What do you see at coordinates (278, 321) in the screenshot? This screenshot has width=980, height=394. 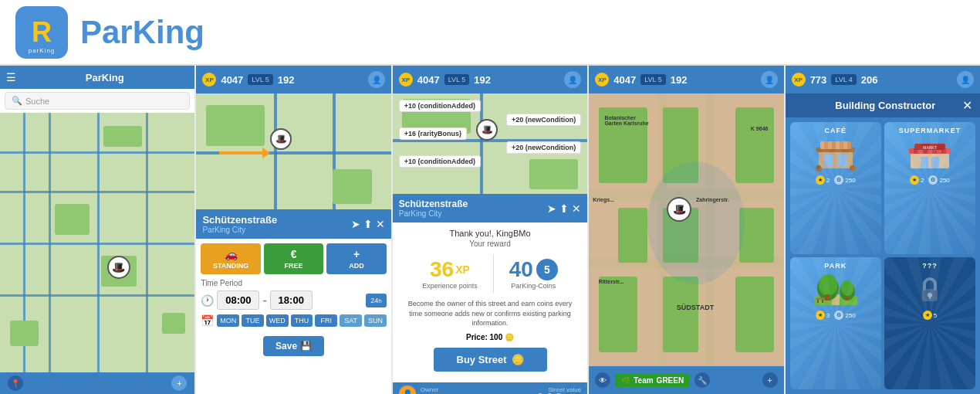 I see `day-wed: WED` at bounding box center [278, 321].